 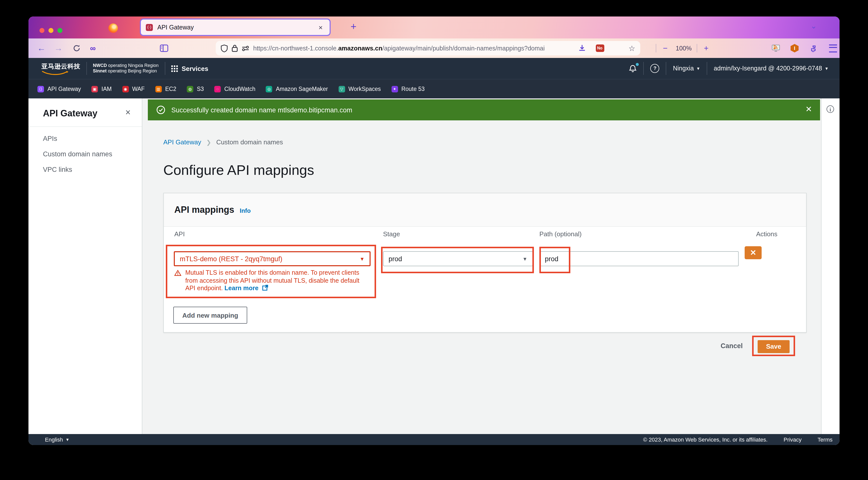 What do you see at coordinates (561, 234) in the screenshot?
I see `path-column-label: Path (optional)` at bounding box center [561, 234].